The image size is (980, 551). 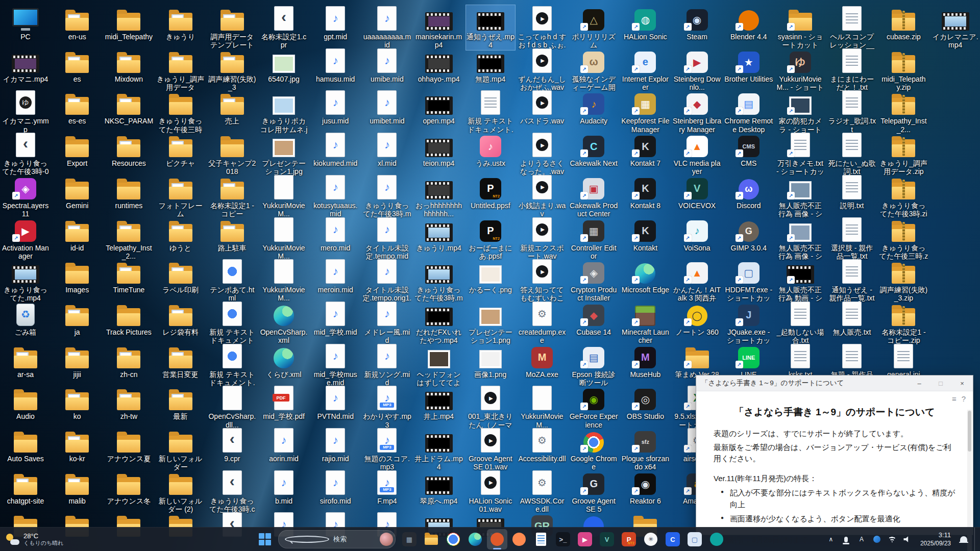 I want to click on desktop-icon: ♪MP3わかりやす.mp3, so click(x=387, y=407).